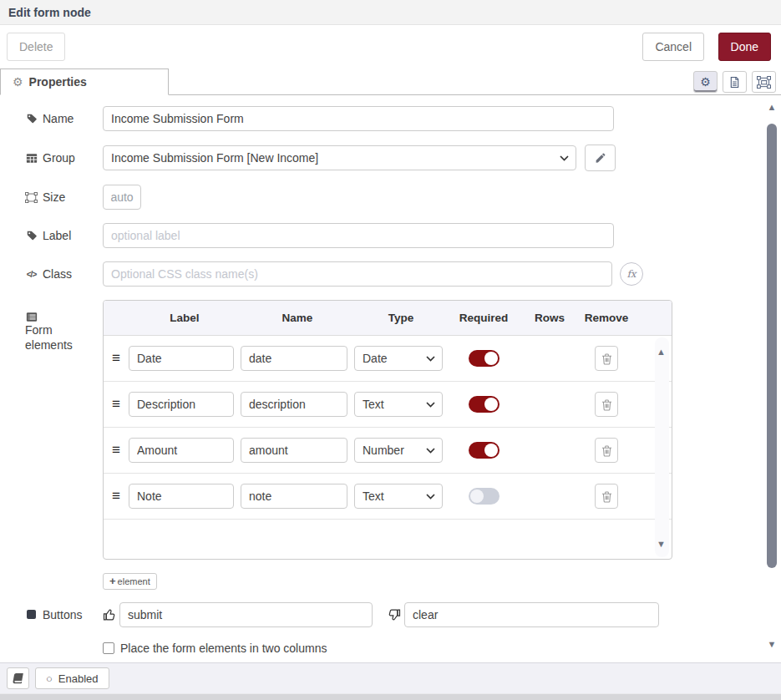 The width and height of the screenshot is (781, 700). What do you see at coordinates (442, 648) in the screenshot?
I see `two-columns-row: Place the form elements in two columns` at bounding box center [442, 648].